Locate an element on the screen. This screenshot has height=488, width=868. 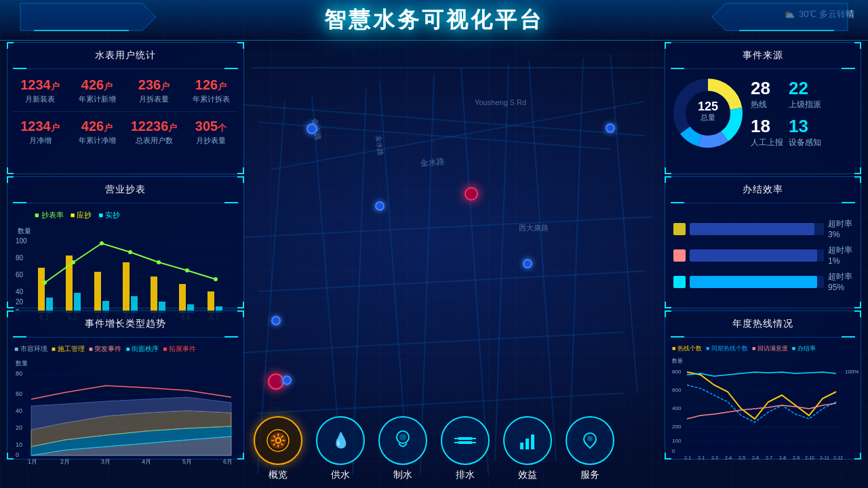
water-meter-grid: 1234户 月新装表 426户 年累计新增 236户 月拆表量 126户 年累计… is located at coordinates (125, 91).